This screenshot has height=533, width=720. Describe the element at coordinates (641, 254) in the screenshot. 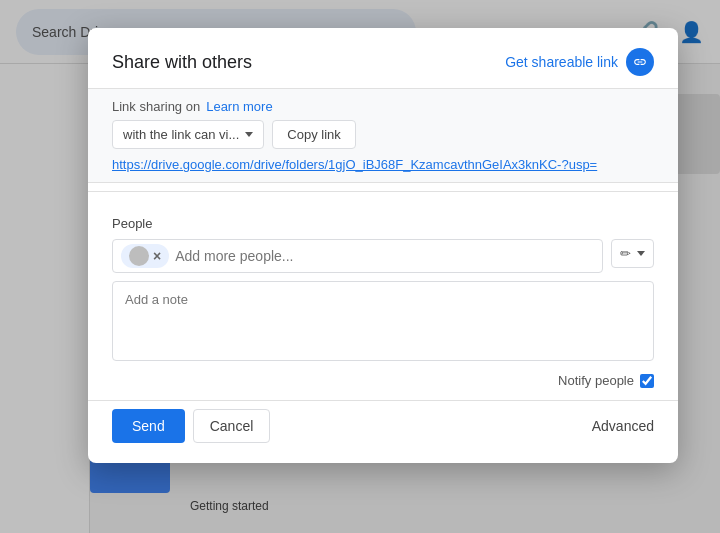

I see `edit-dropdown-arrow-icon` at that location.